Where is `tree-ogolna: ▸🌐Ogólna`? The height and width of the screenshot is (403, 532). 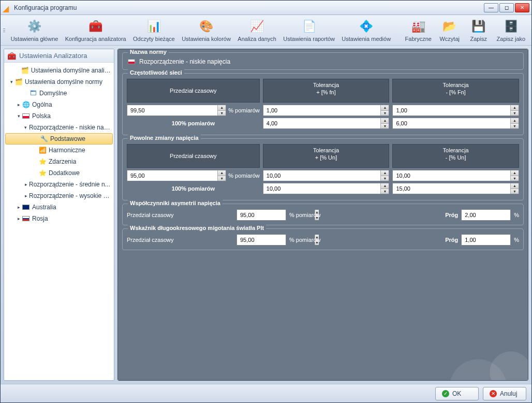 tree-ogolna: ▸🌐Ogólna is located at coordinates (59, 105).